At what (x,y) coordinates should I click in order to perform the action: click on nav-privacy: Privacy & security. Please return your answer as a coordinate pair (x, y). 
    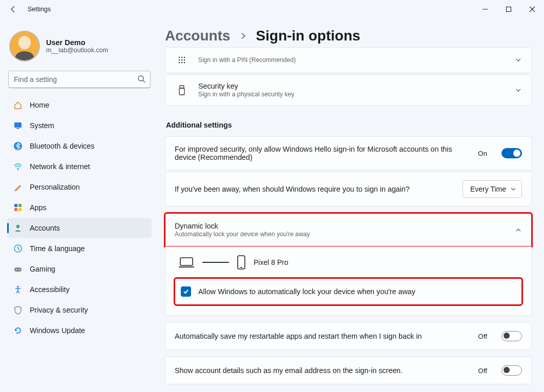
    Looking at the image, I should click on (79, 310).